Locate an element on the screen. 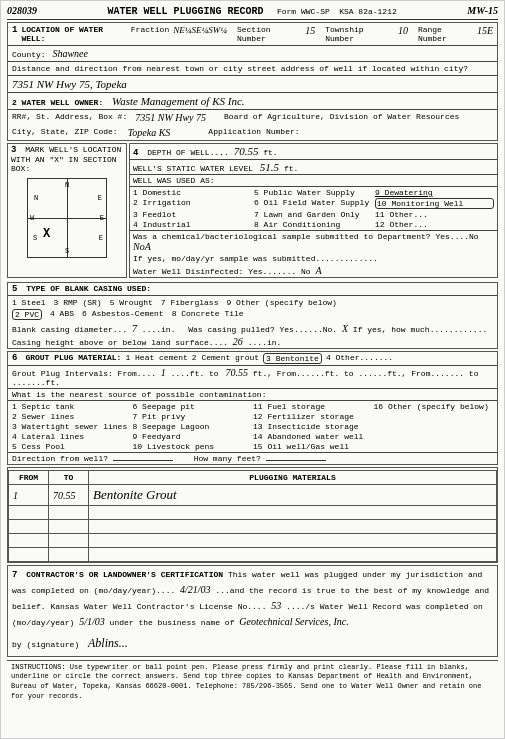 The image size is (505, 739). row1-from: 1 is located at coordinates (29, 496).